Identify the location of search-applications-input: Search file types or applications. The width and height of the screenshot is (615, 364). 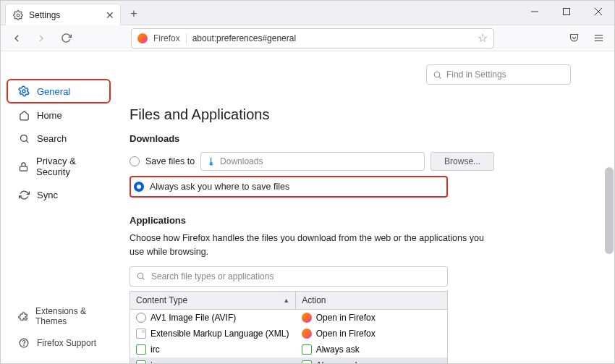
(289, 276).